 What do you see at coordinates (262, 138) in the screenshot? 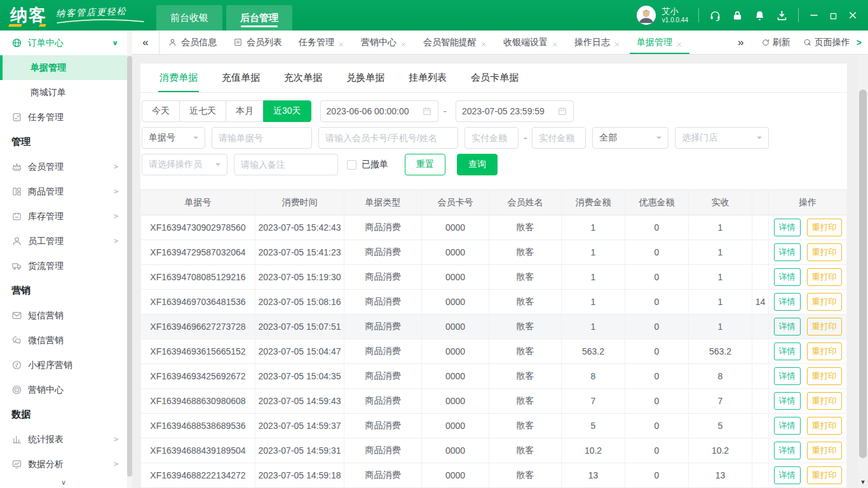
I see `order-no-input` at bounding box center [262, 138].